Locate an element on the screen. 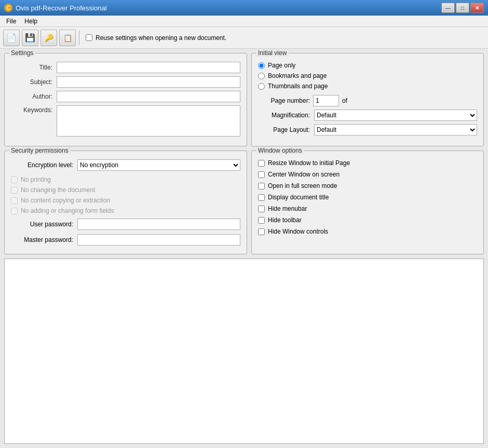 The width and height of the screenshot is (488, 448). no-adding-item: No adding or changing form fields is located at coordinates (126, 211).